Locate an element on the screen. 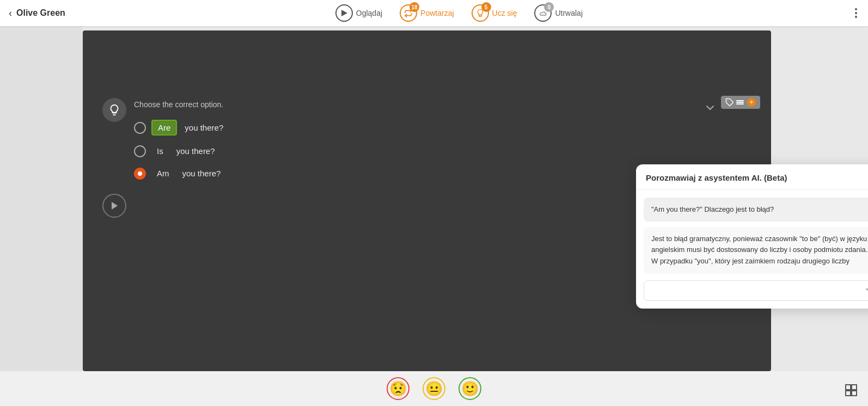 Image resolution: width=868 pixels, height=406 pixels. option-row-are: Are you there? is located at coordinates (179, 127).